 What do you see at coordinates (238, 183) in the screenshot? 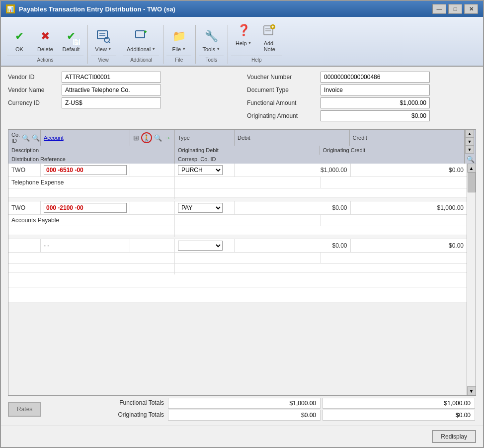
I see `row1-desc: Telephone Expense` at bounding box center [238, 183].